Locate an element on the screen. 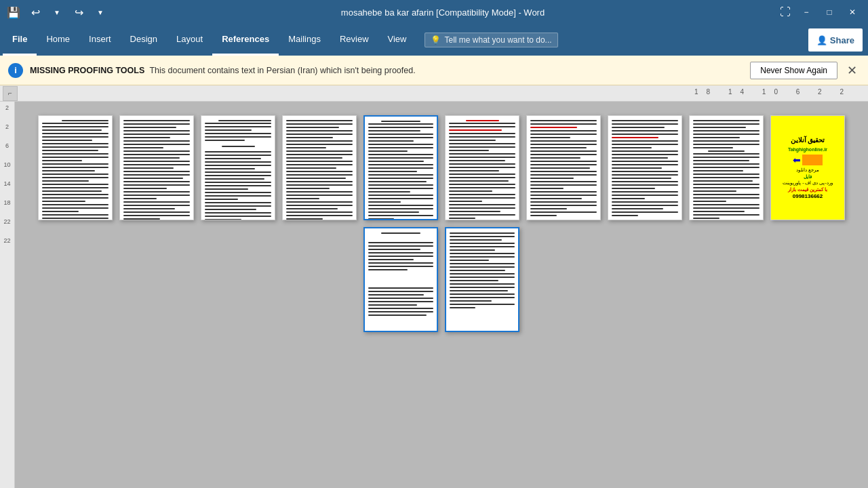 The width and height of the screenshot is (868, 488). ribbon: File Home Insert Design Layout Reference… is located at coordinates (434, 40).